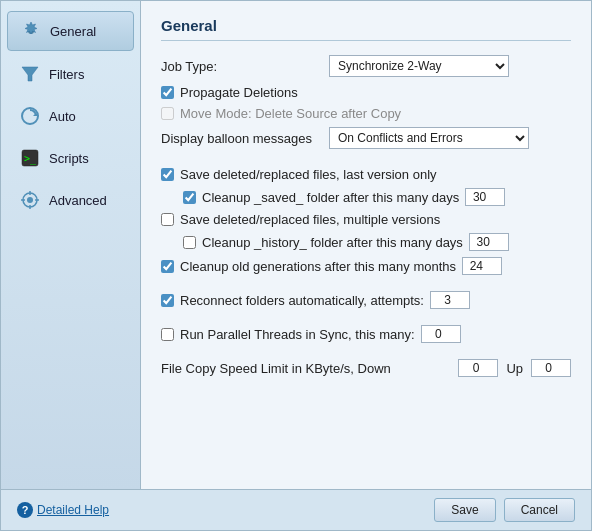 This screenshot has width=592, height=531. Describe the element at coordinates (377, 242) in the screenshot. I see `cleanup-history-row: Cleanup _history_ folder after this many…` at that location.